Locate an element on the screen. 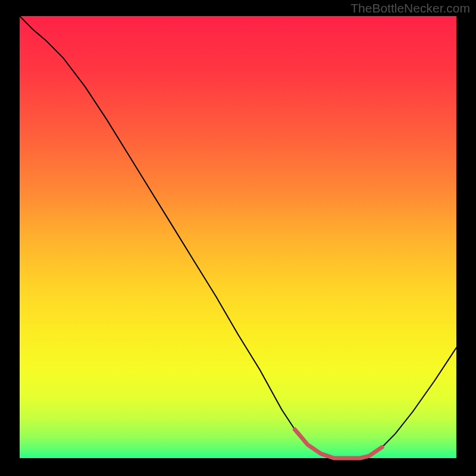 The width and height of the screenshot is (476, 476). watermark-text: TheBottleNecker.com is located at coordinates (411, 8).